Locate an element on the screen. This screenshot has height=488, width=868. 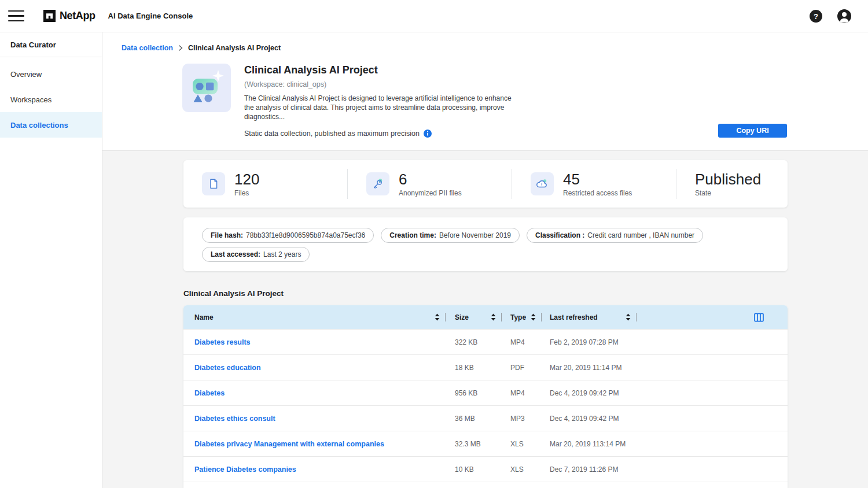
tag-value: Before November 2019 is located at coordinates (475, 235).